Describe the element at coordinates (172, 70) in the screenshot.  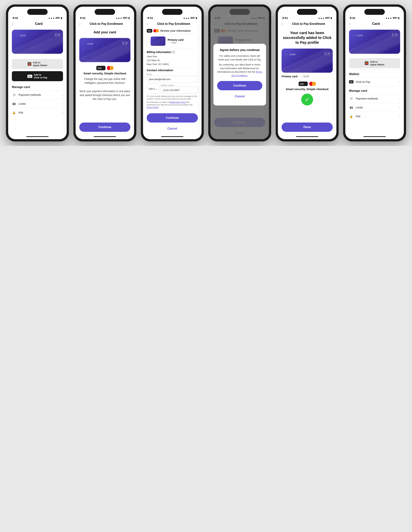
I see `contact-title: Contact information` at that location.